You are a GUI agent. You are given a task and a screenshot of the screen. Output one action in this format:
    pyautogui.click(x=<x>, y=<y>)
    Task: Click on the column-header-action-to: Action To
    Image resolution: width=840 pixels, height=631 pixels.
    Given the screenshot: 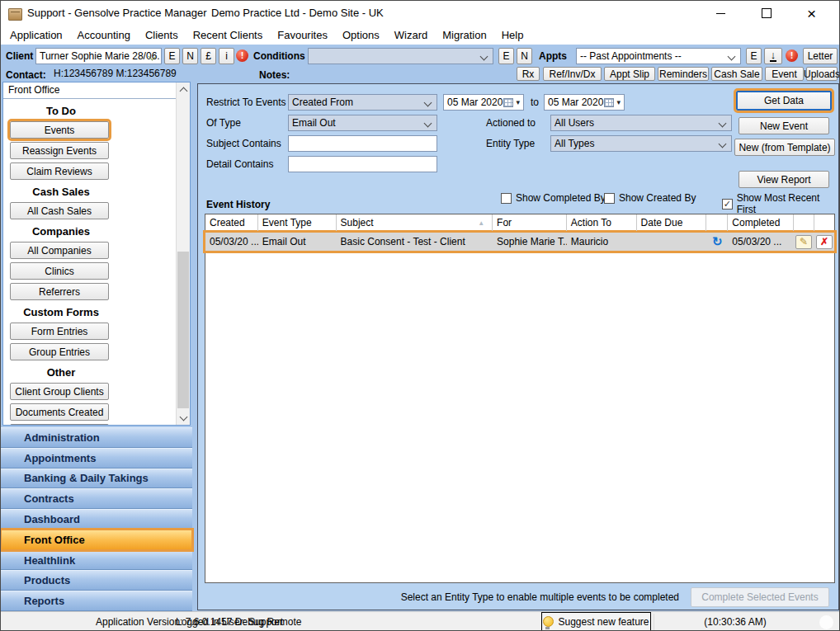 What is the action you would take?
    pyautogui.click(x=602, y=223)
    